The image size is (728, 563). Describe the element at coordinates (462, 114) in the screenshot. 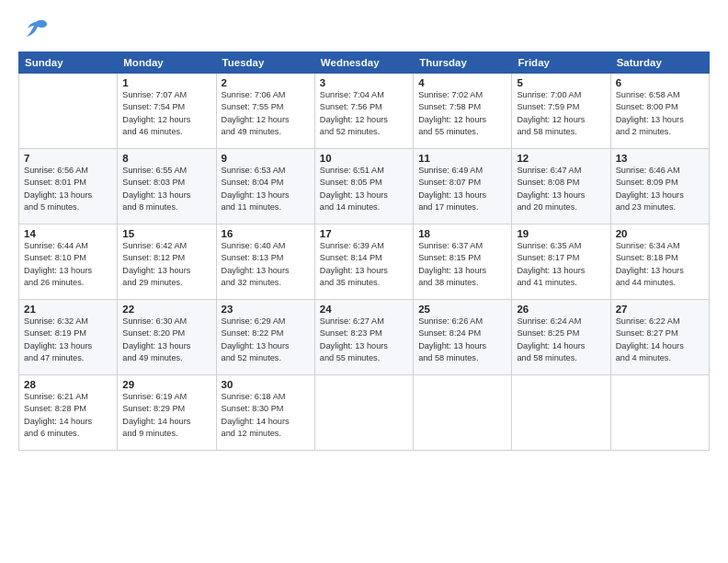

I see `day-detail: Sunrise: 7:02 AMSunset: 7:58 PMDaylight:…` at that location.